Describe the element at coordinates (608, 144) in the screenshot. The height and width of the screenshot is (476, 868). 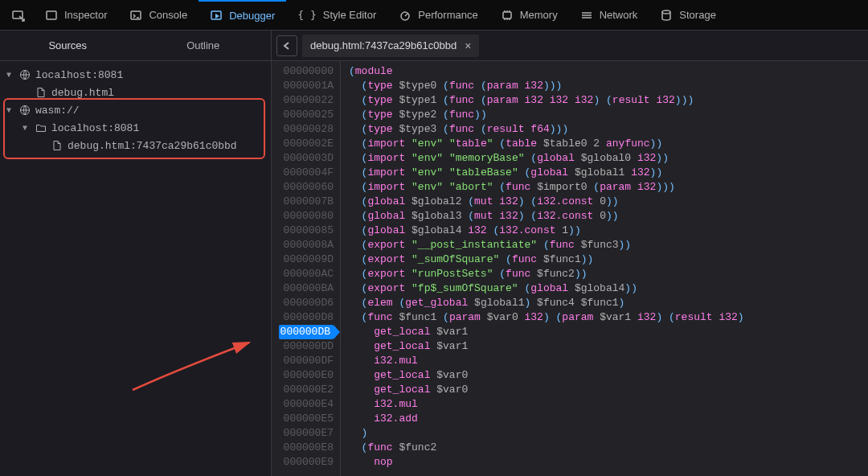
I see `code-line: (import "env" "table" (table $table0 2 a…` at that location.